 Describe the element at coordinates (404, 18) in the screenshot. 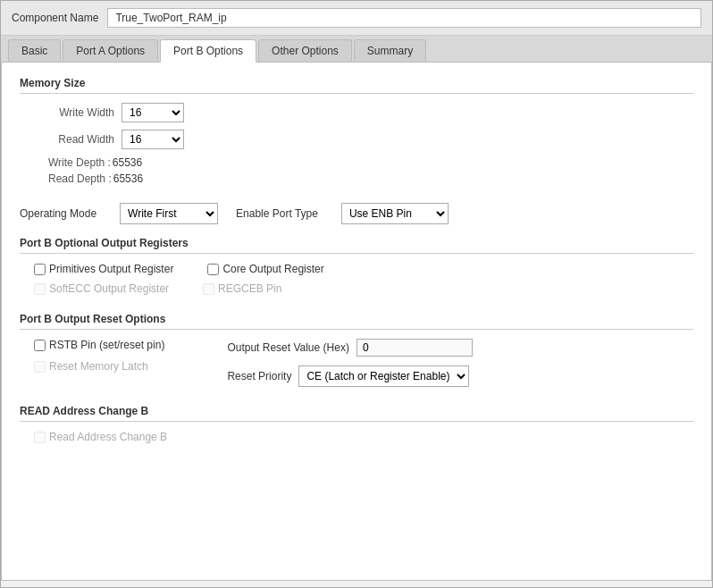

I see `component-name-value: True_TwoPort_RAM_ip` at that location.